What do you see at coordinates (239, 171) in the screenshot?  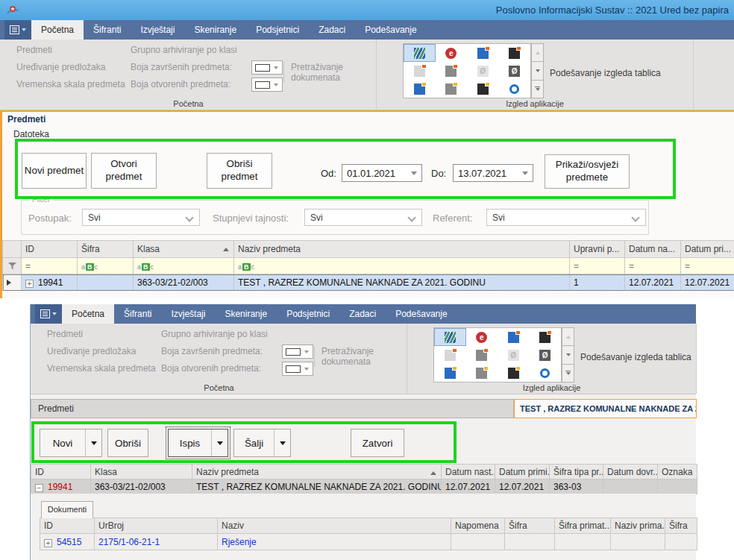 I see `obrisi-predmet-button: Obriši predmet` at bounding box center [239, 171].